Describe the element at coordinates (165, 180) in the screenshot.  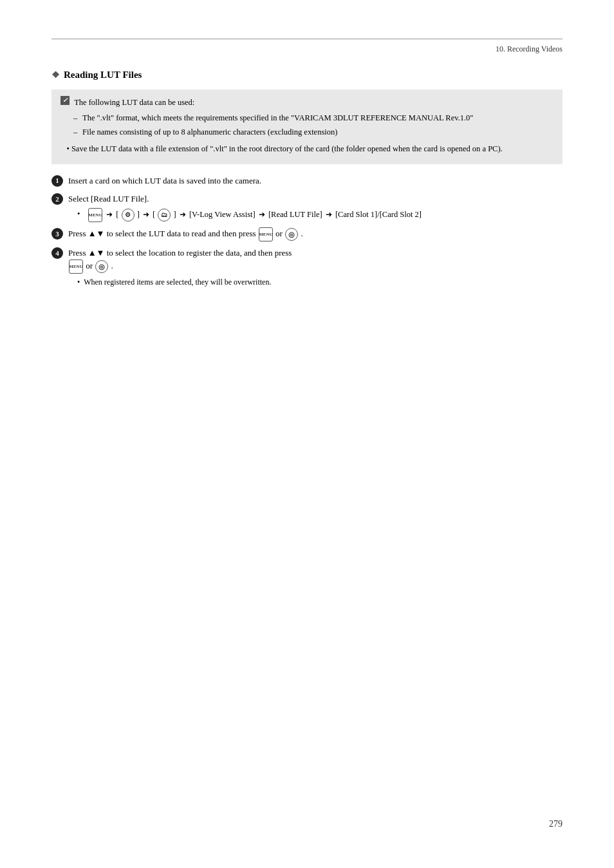
I see `step-text-1: Insert a card on which LUT data is saved…` at that location.